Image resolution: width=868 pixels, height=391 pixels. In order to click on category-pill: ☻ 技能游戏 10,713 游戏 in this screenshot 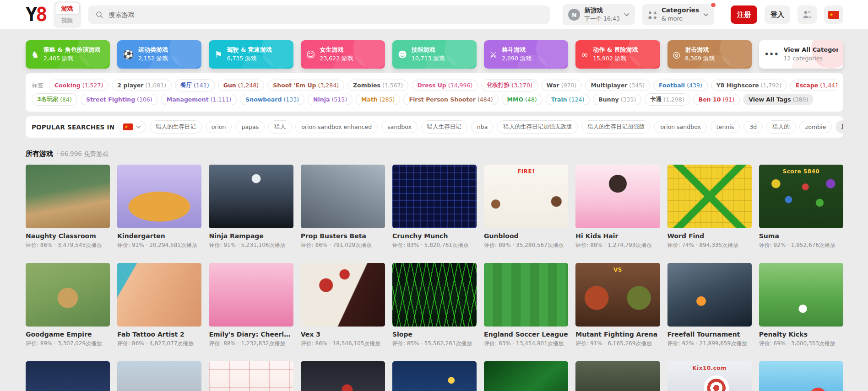, I will do `click(434, 54)`.